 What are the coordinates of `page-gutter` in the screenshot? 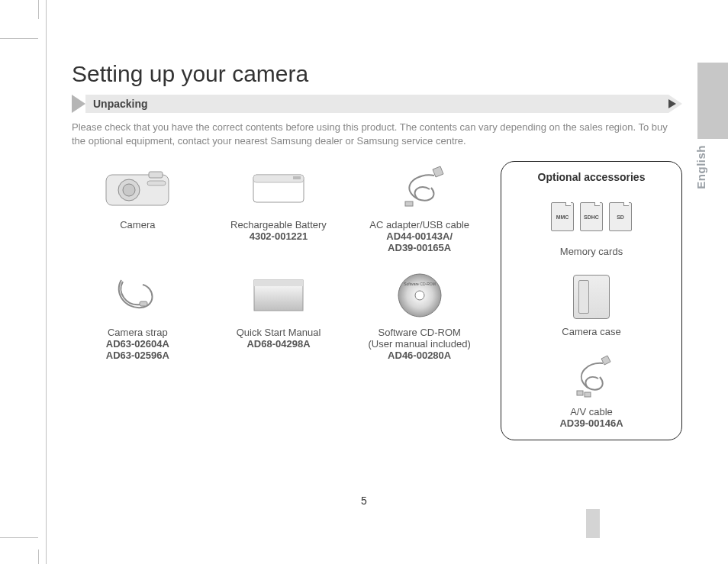 It's located at (46, 282).